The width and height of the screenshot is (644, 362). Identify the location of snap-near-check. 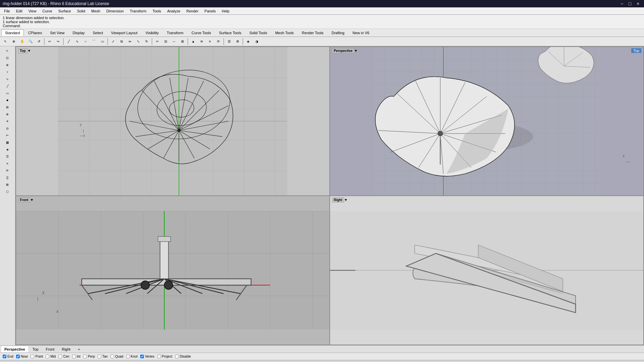
(18, 357).